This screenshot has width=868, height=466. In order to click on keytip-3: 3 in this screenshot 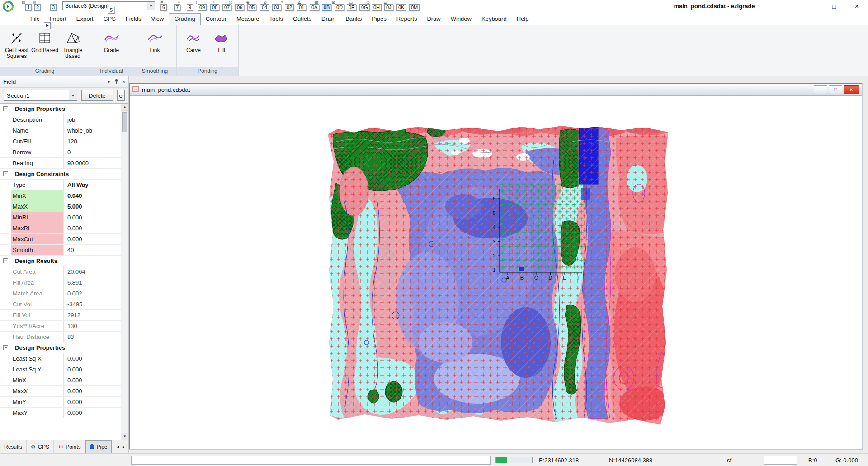, I will do `click(53, 7)`.